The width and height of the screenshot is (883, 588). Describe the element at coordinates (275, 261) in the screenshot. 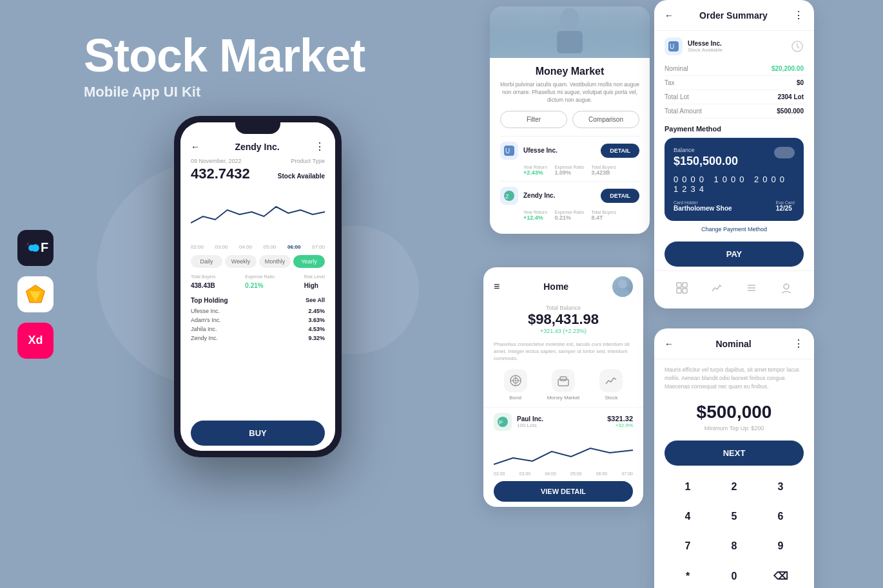

I see `period-monthly: Monthly` at that location.